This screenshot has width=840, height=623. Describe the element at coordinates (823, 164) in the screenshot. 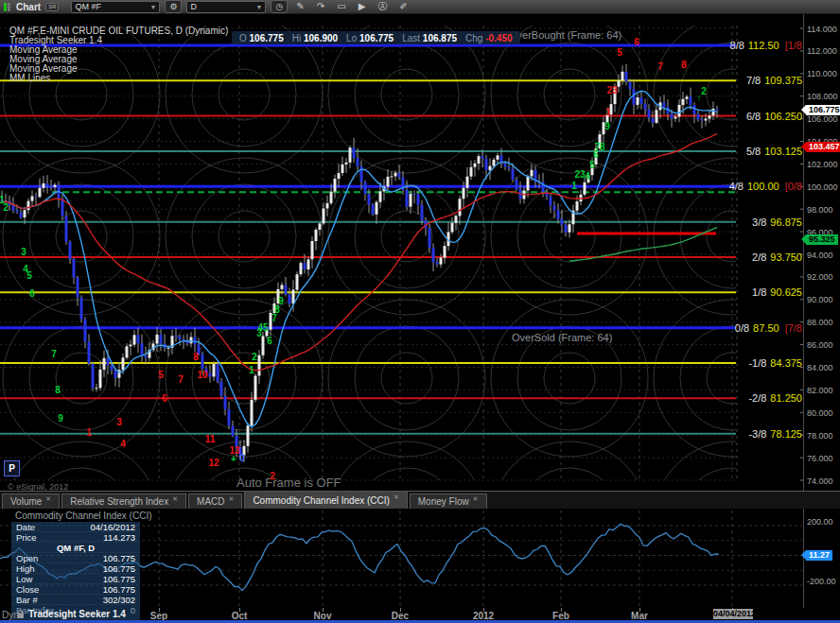

I see `price-axis-tick: 102.000` at that location.